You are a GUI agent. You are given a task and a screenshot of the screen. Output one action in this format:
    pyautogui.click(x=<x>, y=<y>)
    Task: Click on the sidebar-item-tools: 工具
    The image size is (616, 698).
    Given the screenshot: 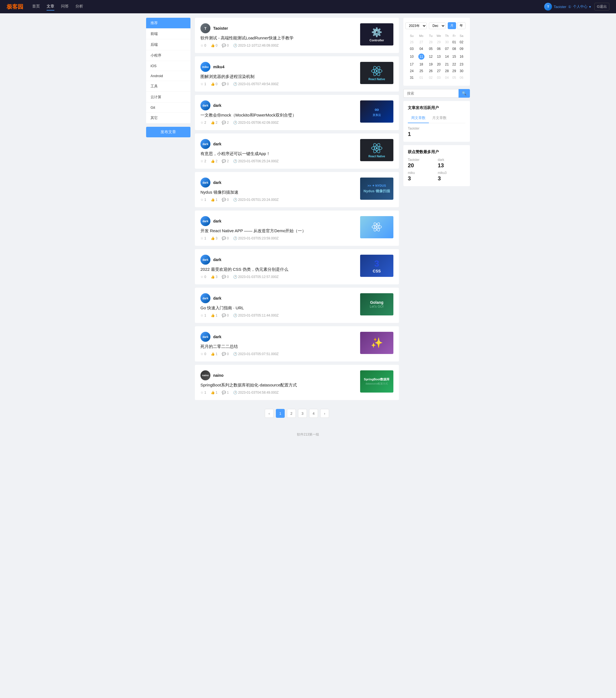 What is the action you would take?
    pyautogui.click(x=168, y=86)
    